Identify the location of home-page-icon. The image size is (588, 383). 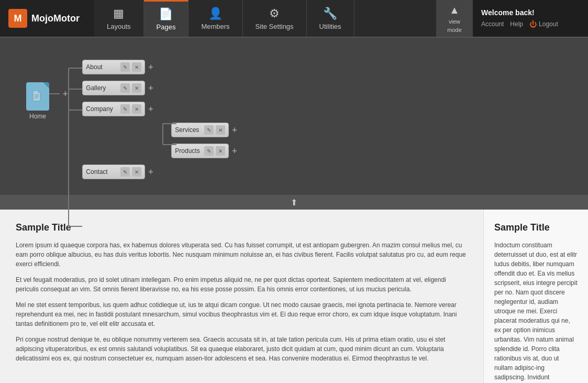
(38, 96).